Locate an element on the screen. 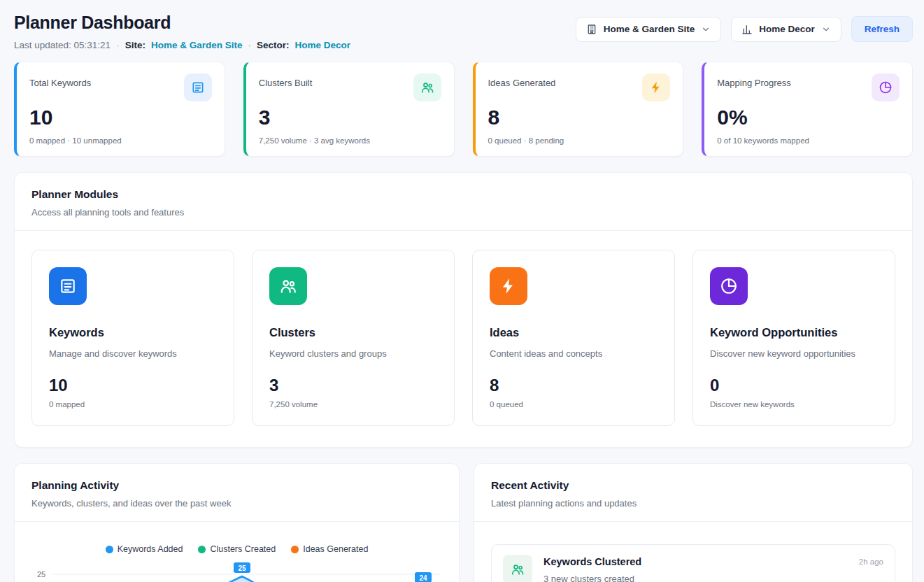 The image size is (924, 582). stat-value: 0% is located at coordinates (809, 118).